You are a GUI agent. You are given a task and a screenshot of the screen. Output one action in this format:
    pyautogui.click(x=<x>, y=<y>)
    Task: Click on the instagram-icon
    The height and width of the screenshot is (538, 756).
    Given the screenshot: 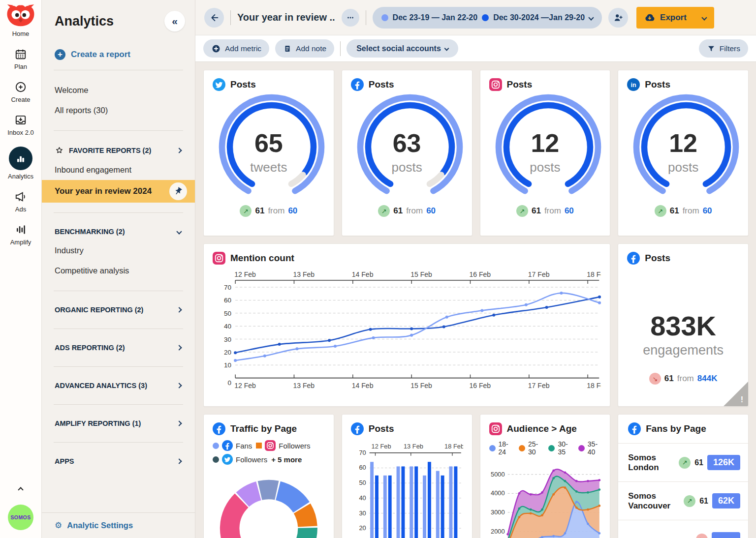 What is the action you would take?
    pyautogui.click(x=496, y=85)
    